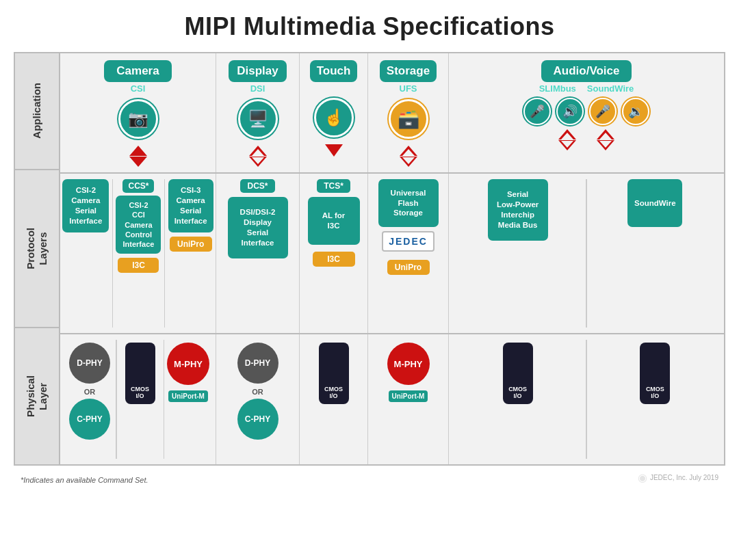  What do you see at coordinates (190, 215) in the screenshot?
I see `csi3-col: CSI-3CameraSerialInterface UniPro` at bounding box center [190, 215].